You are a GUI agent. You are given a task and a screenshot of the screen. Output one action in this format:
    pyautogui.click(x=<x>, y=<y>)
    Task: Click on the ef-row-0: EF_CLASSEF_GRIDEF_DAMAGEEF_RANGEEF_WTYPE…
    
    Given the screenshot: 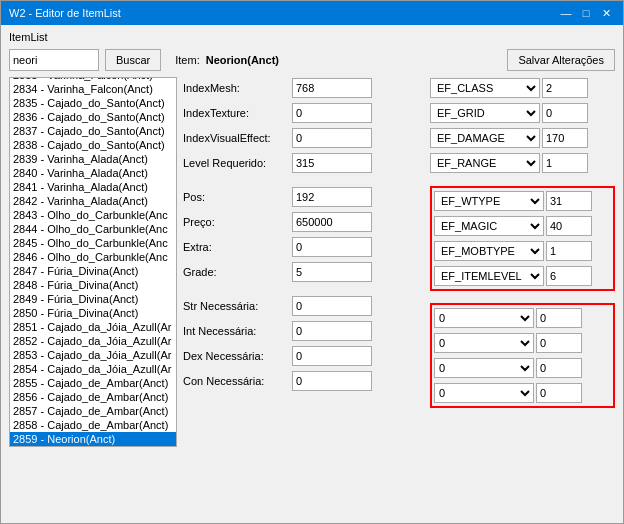 What is the action you would take?
    pyautogui.click(x=522, y=88)
    